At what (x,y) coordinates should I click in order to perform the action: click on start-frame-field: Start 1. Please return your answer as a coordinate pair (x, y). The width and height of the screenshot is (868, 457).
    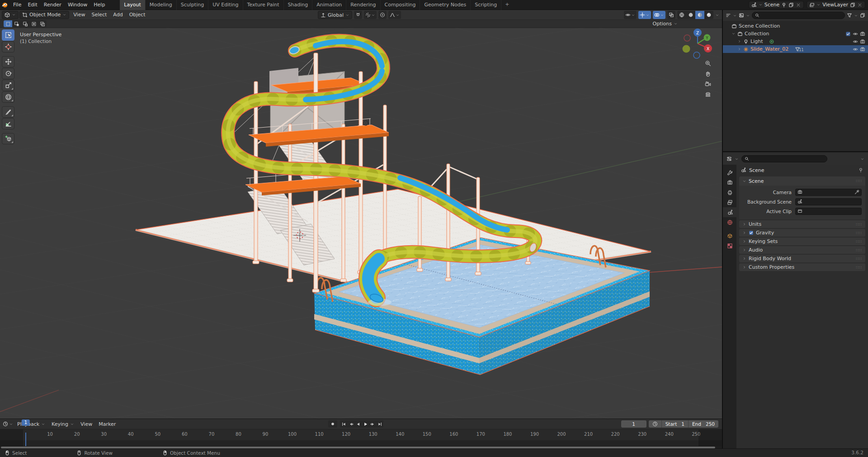
    Looking at the image, I should click on (675, 424).